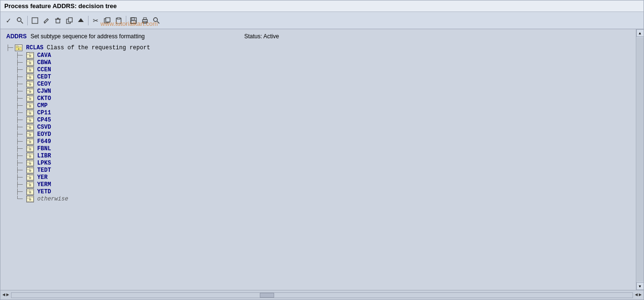 This screenshot has height=300, width=644. I want to click on find-button, so click(20, 21).